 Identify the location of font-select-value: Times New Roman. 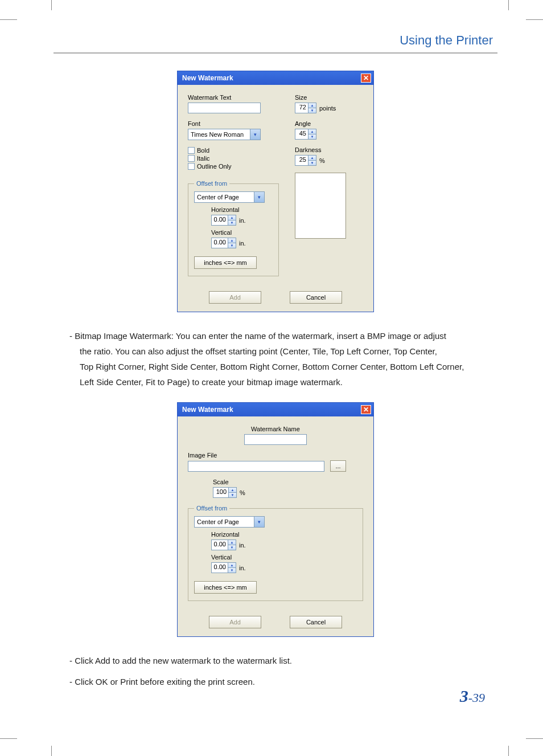
(217, 134).